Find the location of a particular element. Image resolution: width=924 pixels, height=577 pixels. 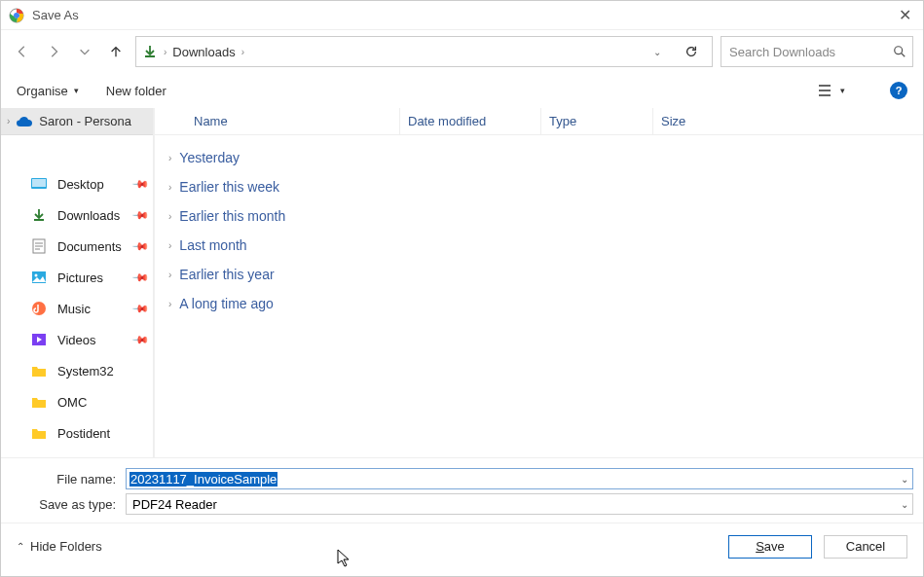

sidebar-current-label: Saron - Persona is located at coordinates (86, 121).